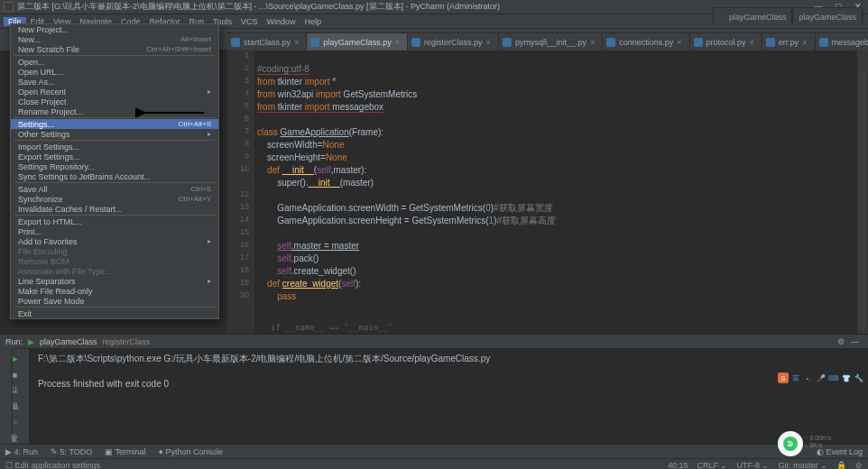  Describe the element at coordinates (803, 465) in the screenshot. I see `git-branch: Git: master ⌄` at that location.